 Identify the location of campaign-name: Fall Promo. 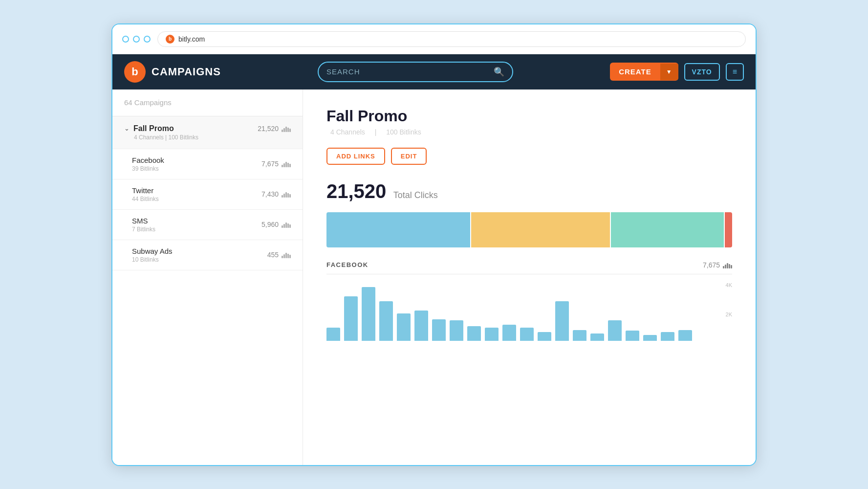
(153, 129).